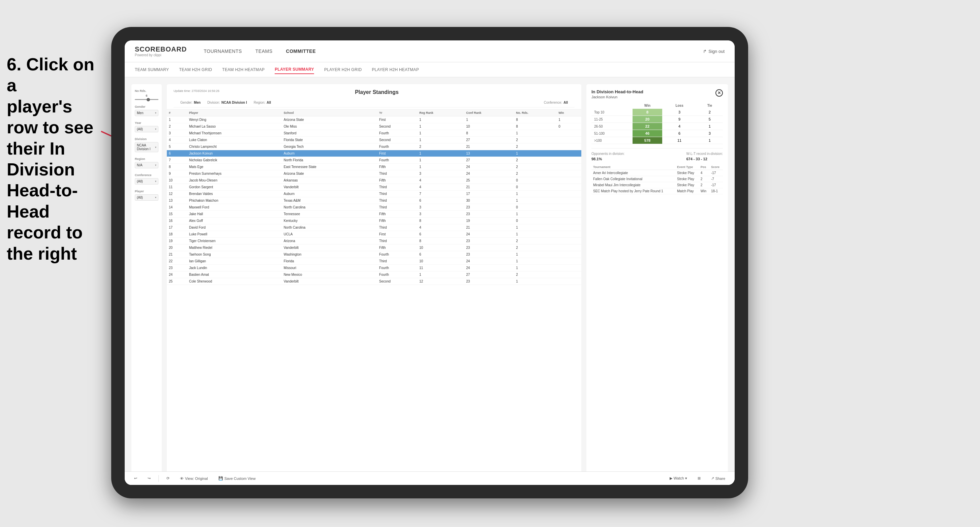  What do you see at coordinates (397, 133) in the screenshot?
I see `cell-year: Fourth` at bounding box center [397, 133].